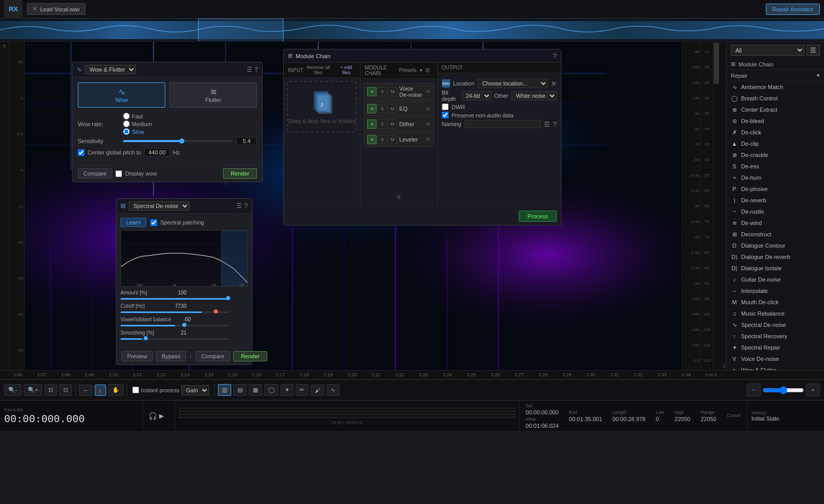  Describe the element at coordinates (159, 206) in the screenshot. I see `spectral-title-select: Spectral De-noise` at that location.